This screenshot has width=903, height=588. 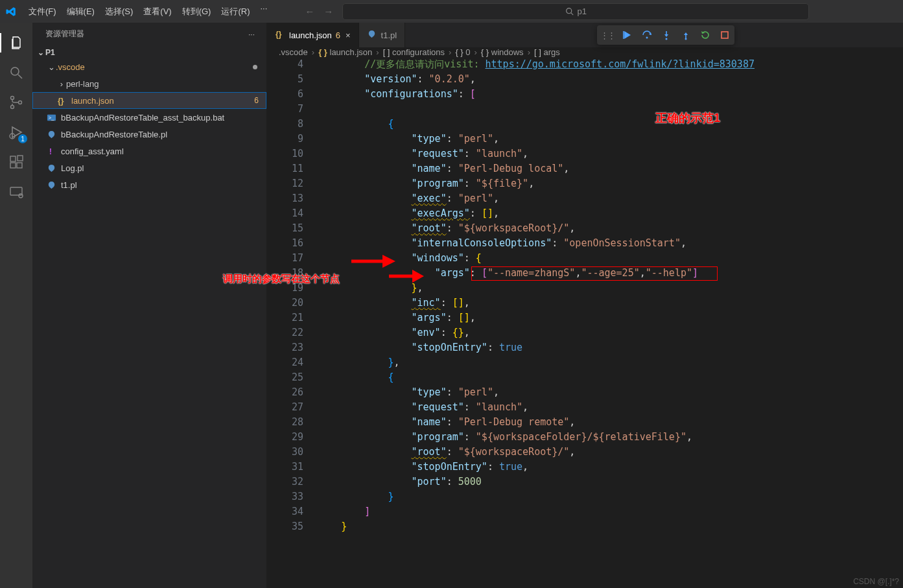 What do you see at coordinates (576, 12) in the screenshot?
I see `command-center: p1` at bounding box center [576, 12].